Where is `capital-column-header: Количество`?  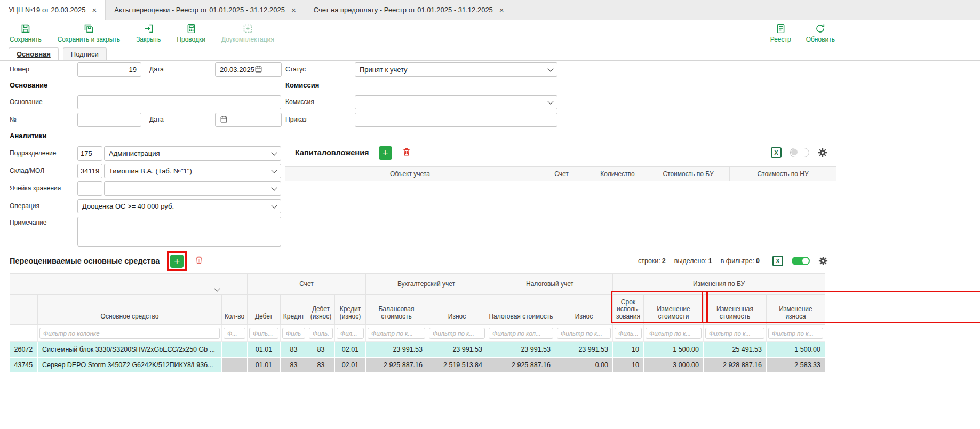 capital-column-header: Количество is located at coordinates (617, 174).